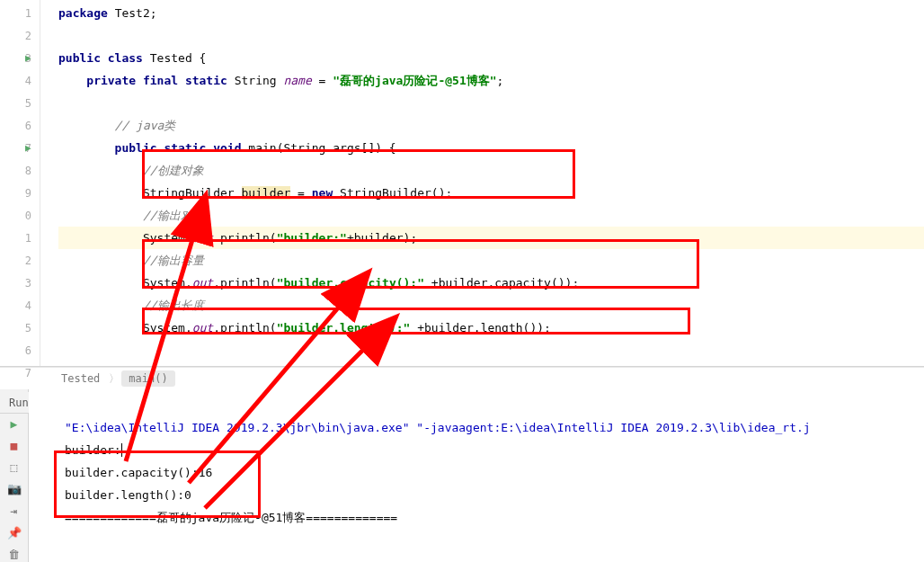 This screenshot has width=924, height=562. Describe the element at coordinates (480, 327) in the screenshot. I see `code-text: +builder.length());` at that location.